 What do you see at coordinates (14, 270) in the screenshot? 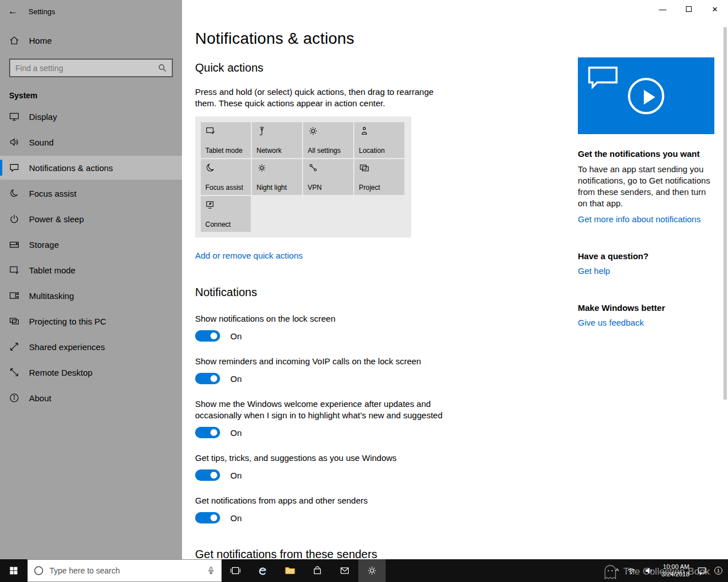
I see `tablet-mode-icon` at bounding box center [14, 270].